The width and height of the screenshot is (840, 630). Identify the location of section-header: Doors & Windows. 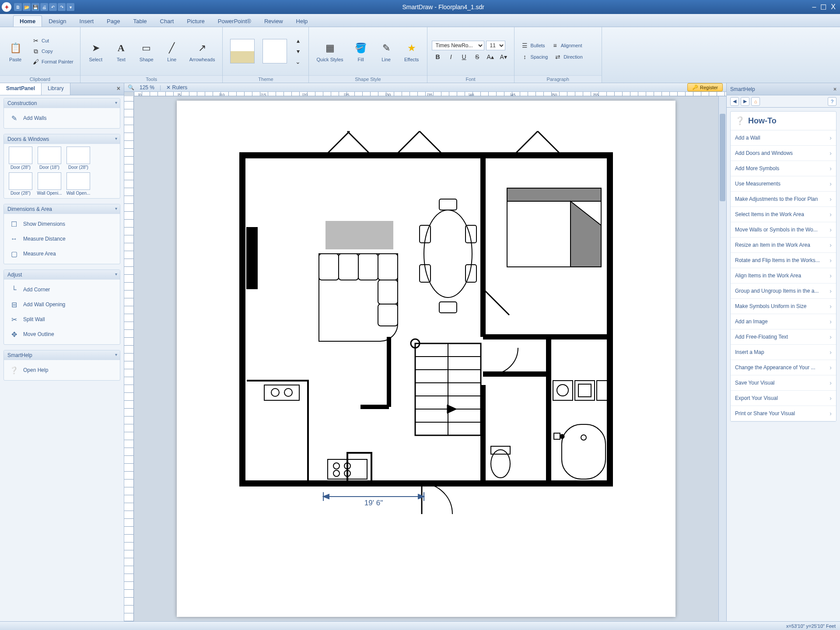
(62, 139).